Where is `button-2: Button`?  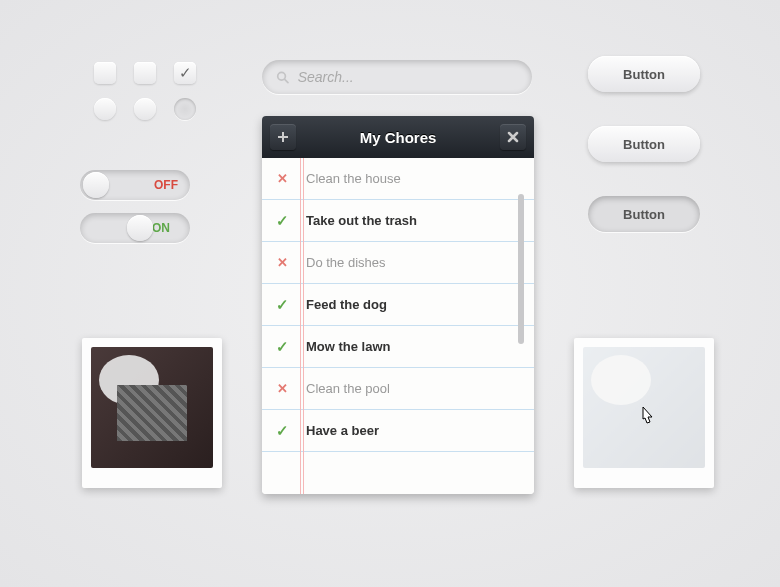 button-2: Button is located at coordinates (644, 144).